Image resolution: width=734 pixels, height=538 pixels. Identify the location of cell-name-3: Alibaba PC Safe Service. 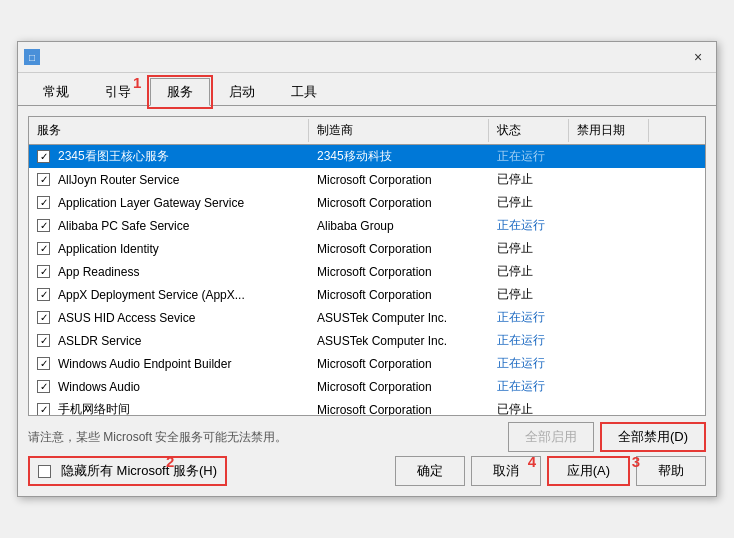
(169, 226).